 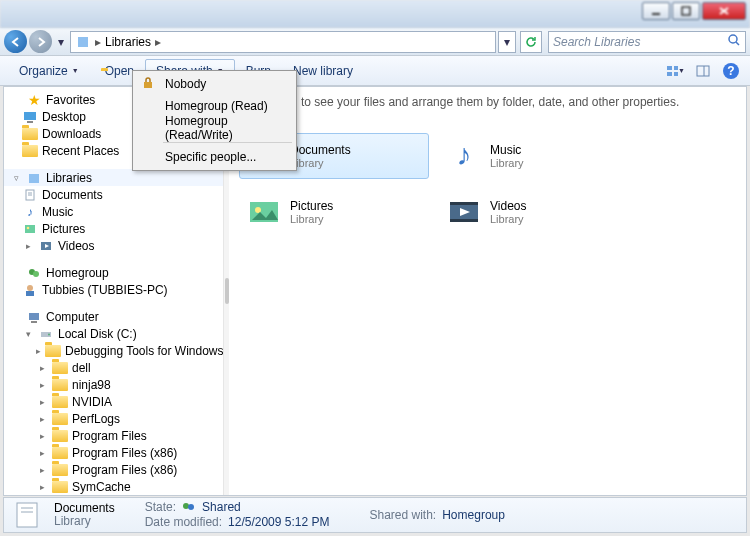 What do you see at coordinates (375, 515) in the screenshot?
I see `details-pane: Documents Library State:Shared Date modi…` at bounding box center [375, 515].